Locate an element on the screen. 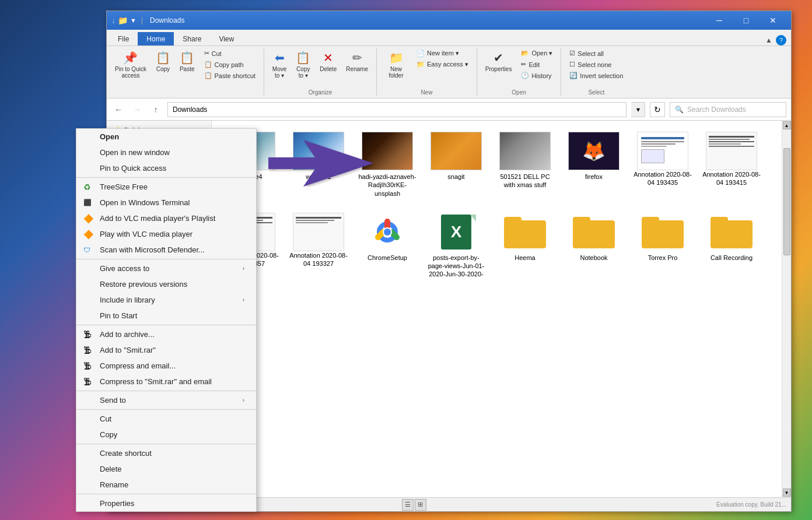  ctx-properties: Properties is located at coordinates (166, 504).